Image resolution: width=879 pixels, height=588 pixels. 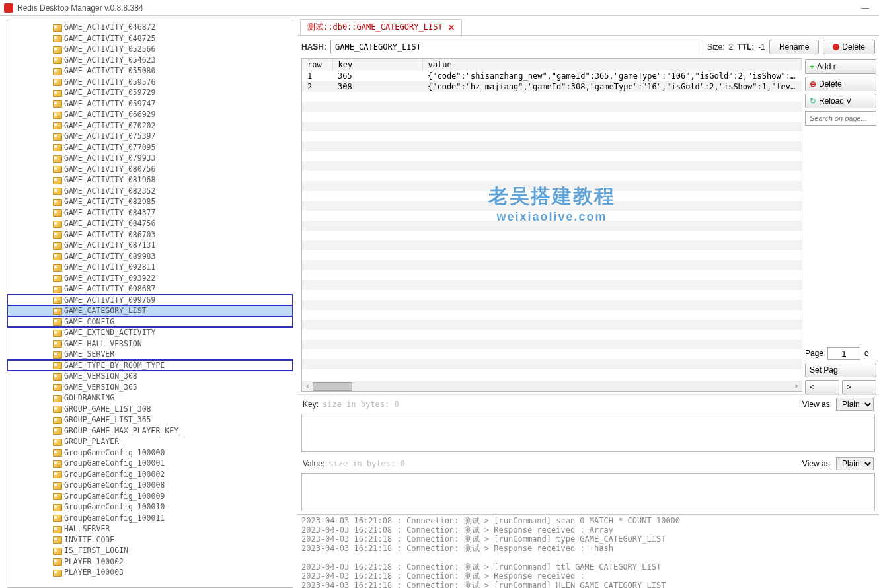 I want to click on tree-item: GAME_ACTIVITY_059576, so click(x=150, y=82).